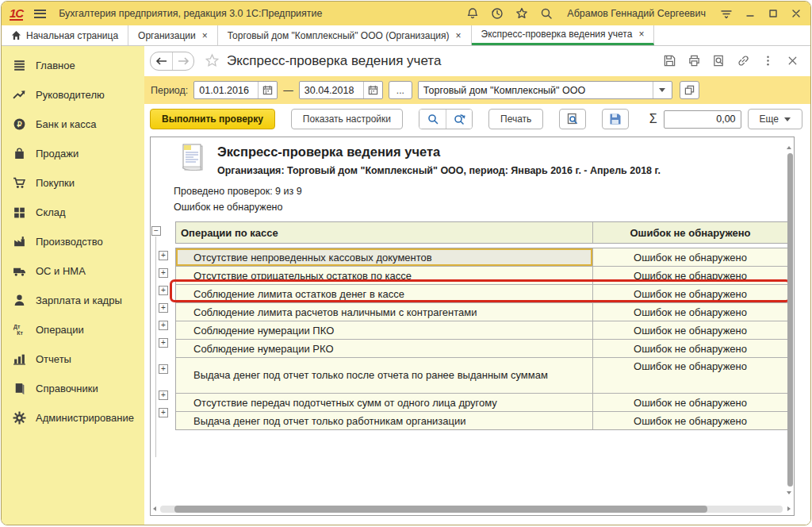 Image resolution: width=812 pixels, height=527 pixels. What do you see at coordinates (65, 35) in the screenshot?
I see `tab-home: Начальная страница` at bounding box center [65, 35].